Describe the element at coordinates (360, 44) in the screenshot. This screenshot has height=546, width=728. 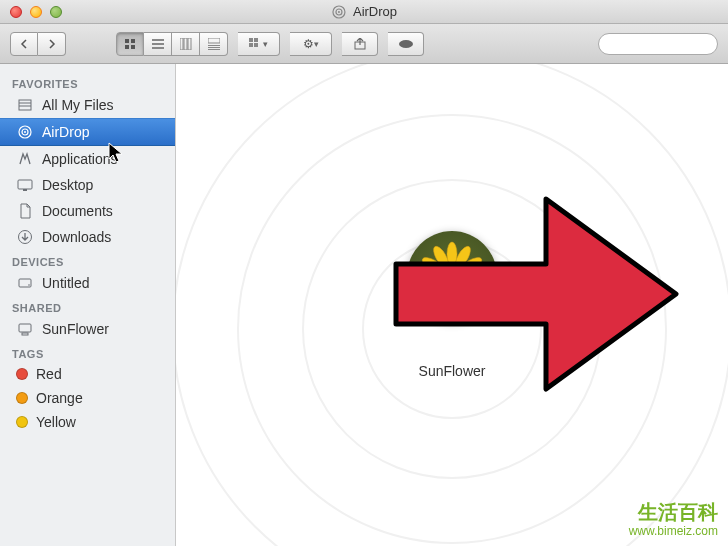
I see `share-button-group` at that location.